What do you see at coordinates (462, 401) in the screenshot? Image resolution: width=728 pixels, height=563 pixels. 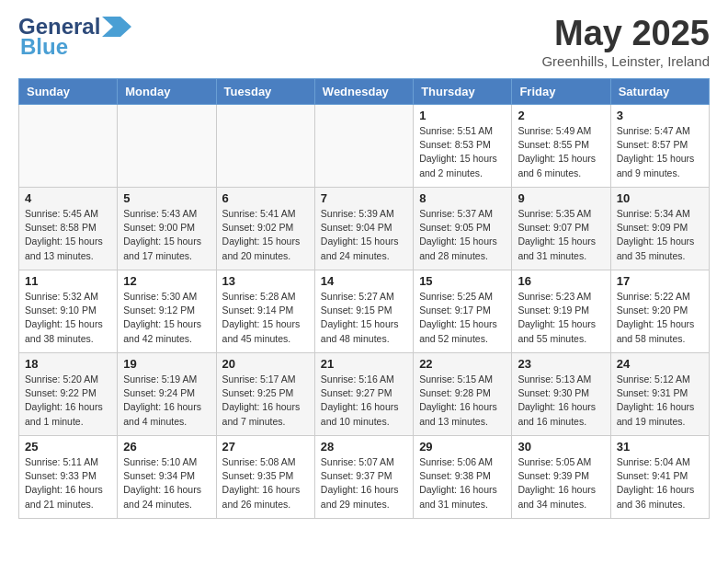 I see `day-detail: Sunrise: 5:15 AMSunset: 9:28 PMDaylight:…` at bounding box center [462, 401].